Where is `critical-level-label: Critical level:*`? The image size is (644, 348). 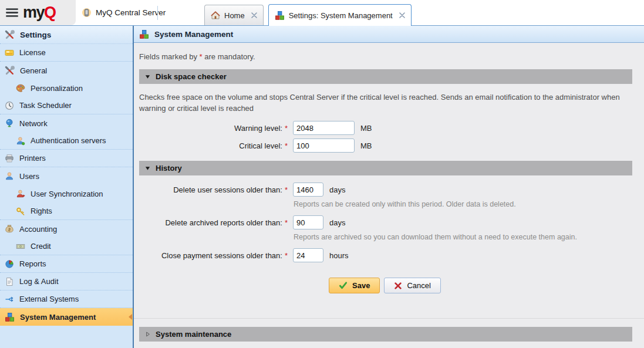 critical-level-label: Critical level:* is located at coordinates (211, 146).